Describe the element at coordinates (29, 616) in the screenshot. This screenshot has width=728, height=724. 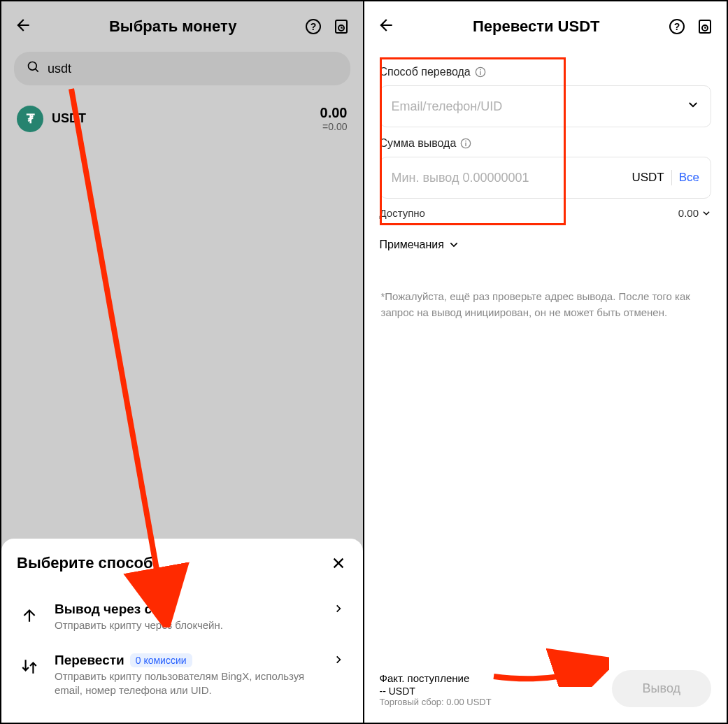
I see `arrow-up-icon` at that location.